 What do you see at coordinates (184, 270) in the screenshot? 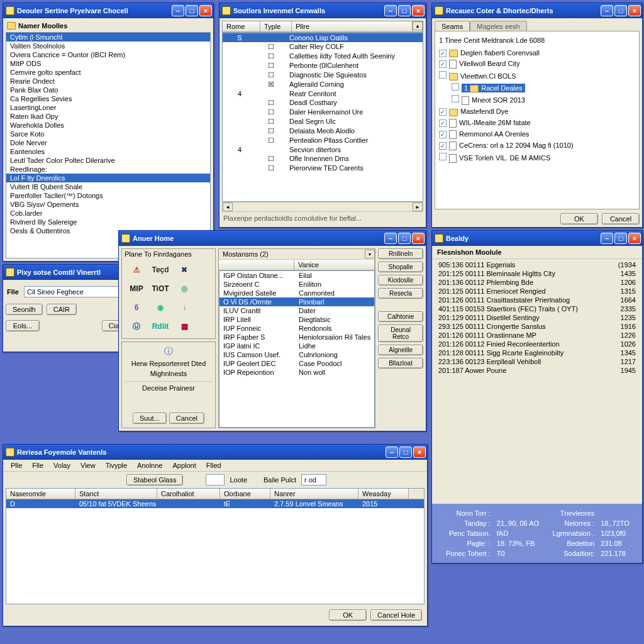
I see `tool-icon: ✖` at bounding box center [184, 270].